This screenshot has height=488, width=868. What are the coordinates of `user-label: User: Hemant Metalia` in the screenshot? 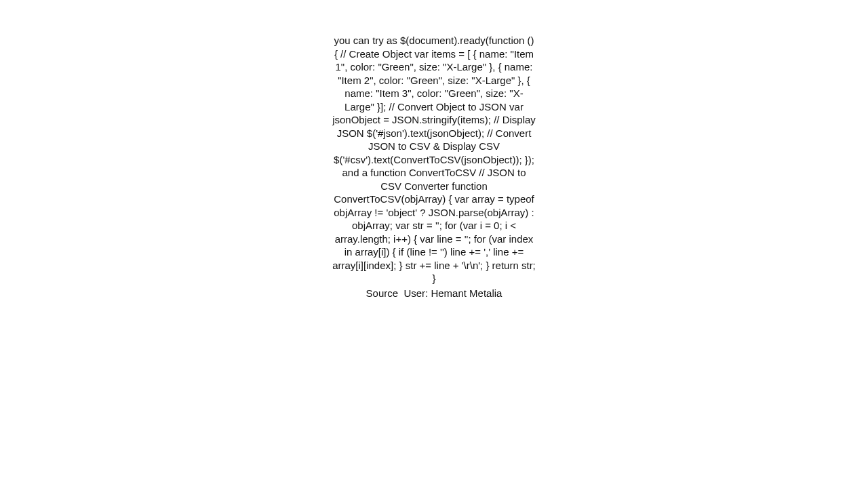 It's located at (453, 293).